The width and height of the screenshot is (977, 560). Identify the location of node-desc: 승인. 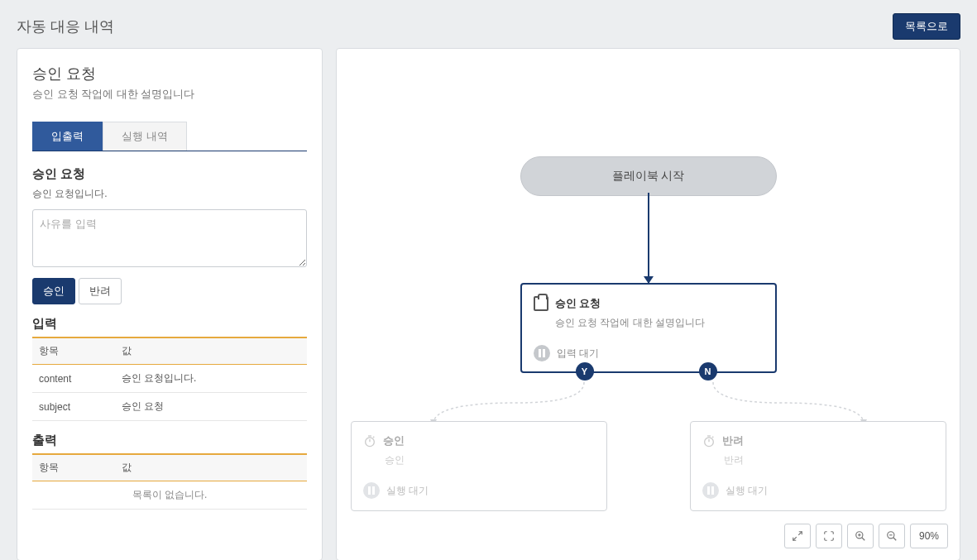
(490, 460).